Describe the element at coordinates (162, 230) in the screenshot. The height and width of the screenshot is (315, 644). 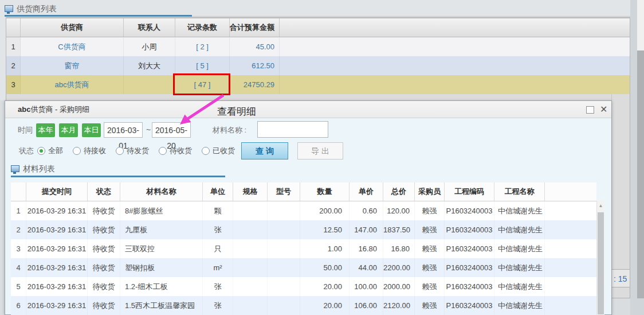
I see `material-name-cell: 九厘板` at that location.